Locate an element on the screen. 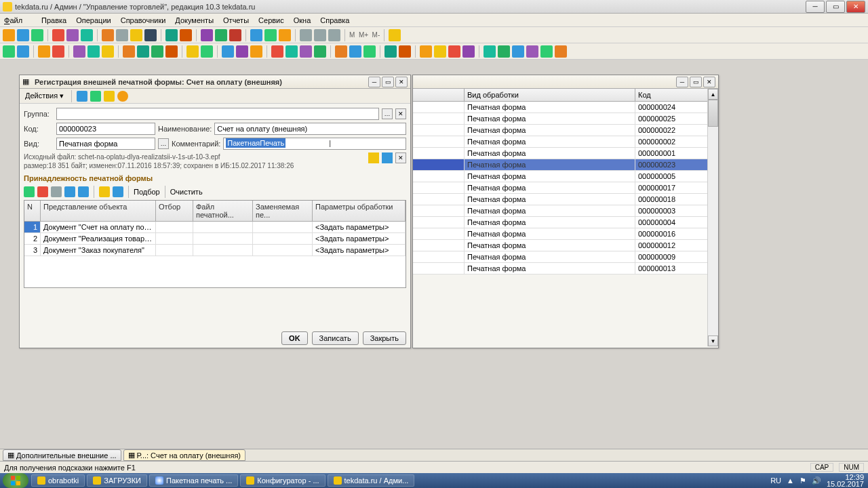  menu-directories: Справочники is located at coordinates (144, 20).